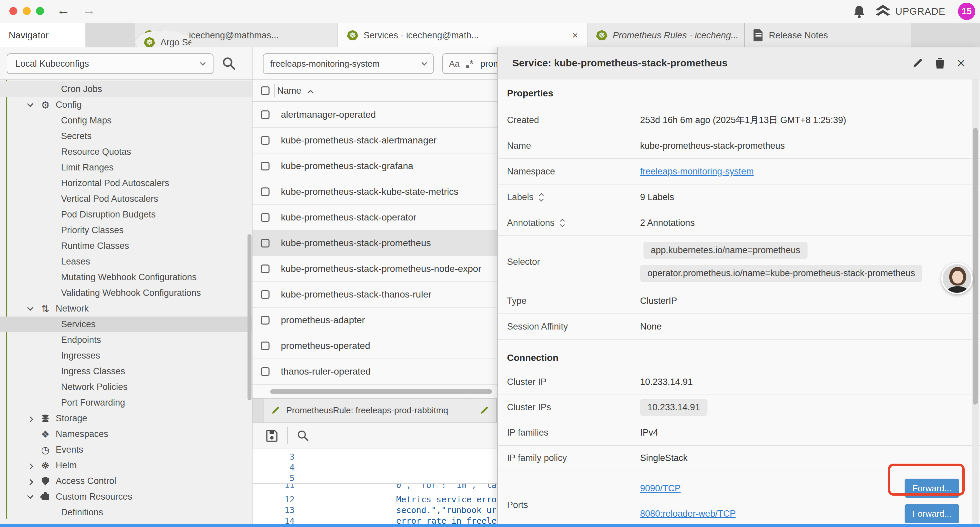 Image resolution: width=980 pixels, height=527 pixels. I want to click on table-row: kube-prometheus-stack-thanos-ruler, so click(375, 295).